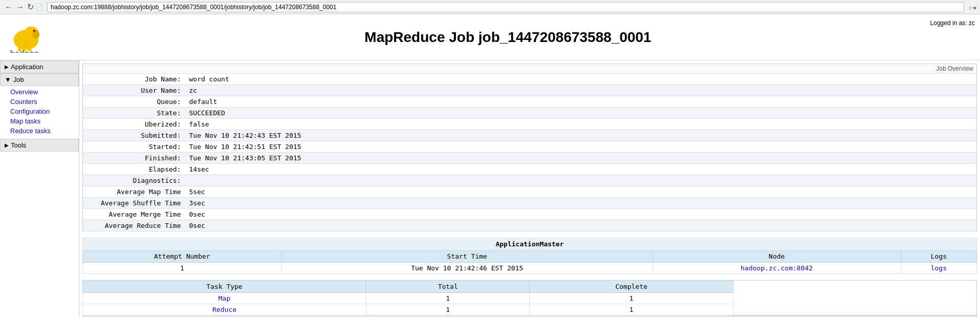 This screenshot has width=980, height=317. Describe the element at coordinates (134, 91) in the screenshot. I see `label-user-name: User Name:` at that location.